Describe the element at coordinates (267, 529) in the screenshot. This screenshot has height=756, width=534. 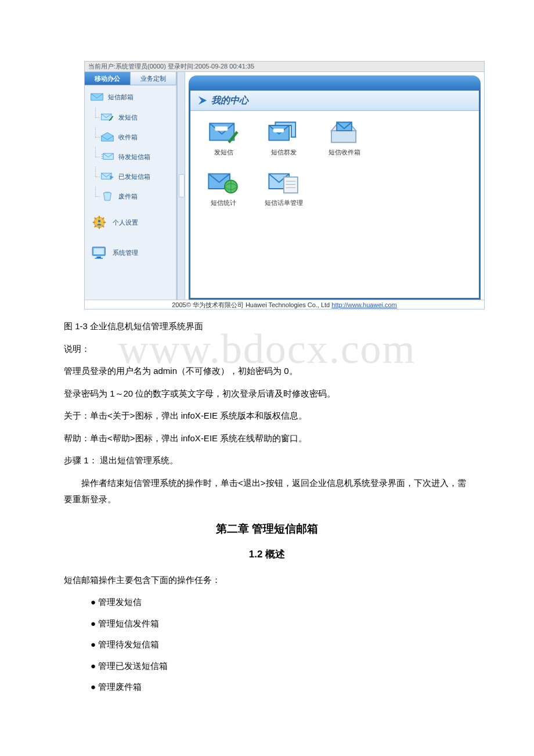
I see `chapter-title: 第二章 管理短信邮箱` at that location.